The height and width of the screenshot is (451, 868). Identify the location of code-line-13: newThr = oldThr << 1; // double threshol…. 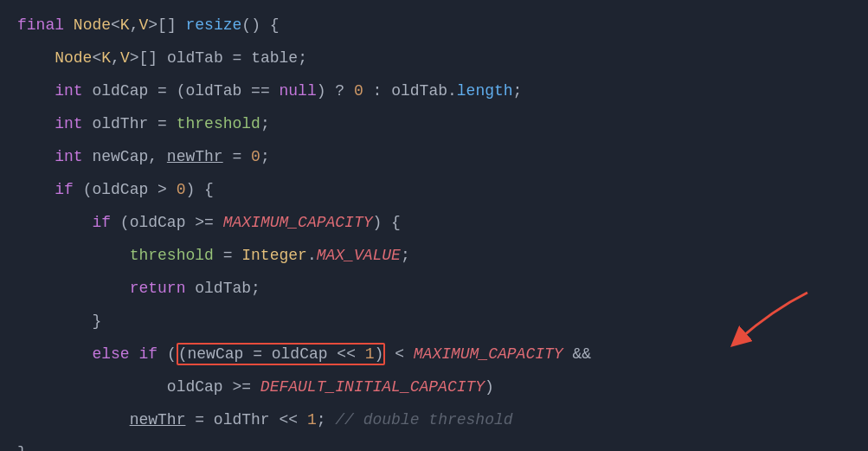
(434, 420).